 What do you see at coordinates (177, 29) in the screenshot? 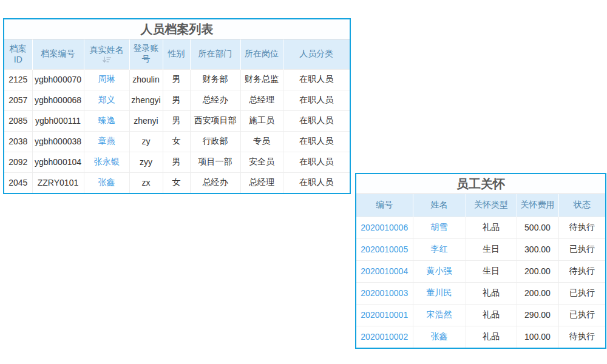
I see `personnel-archive-title: 人员档案列表` at bounding box center [177, 29].